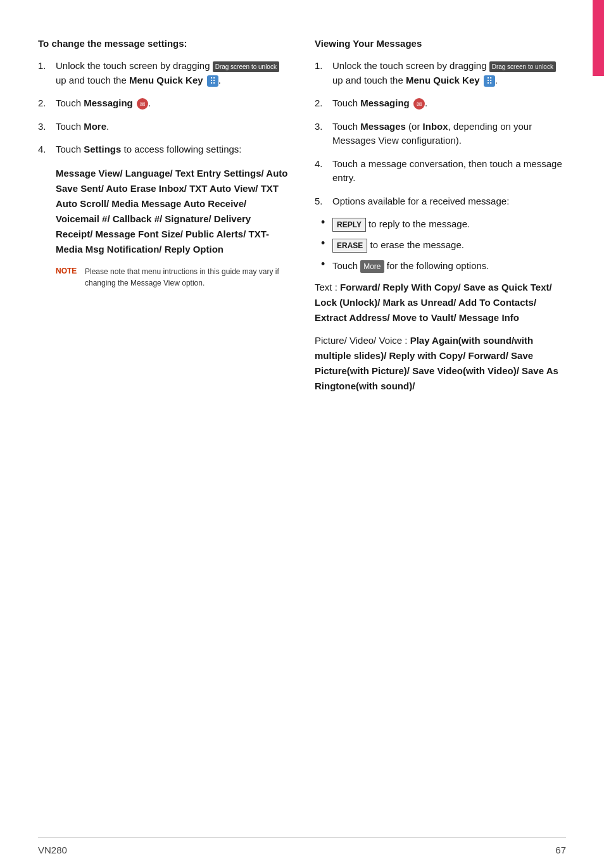 The image size is (604, 868). I want to click on right-step-number-5: 5., so click(324, 201).